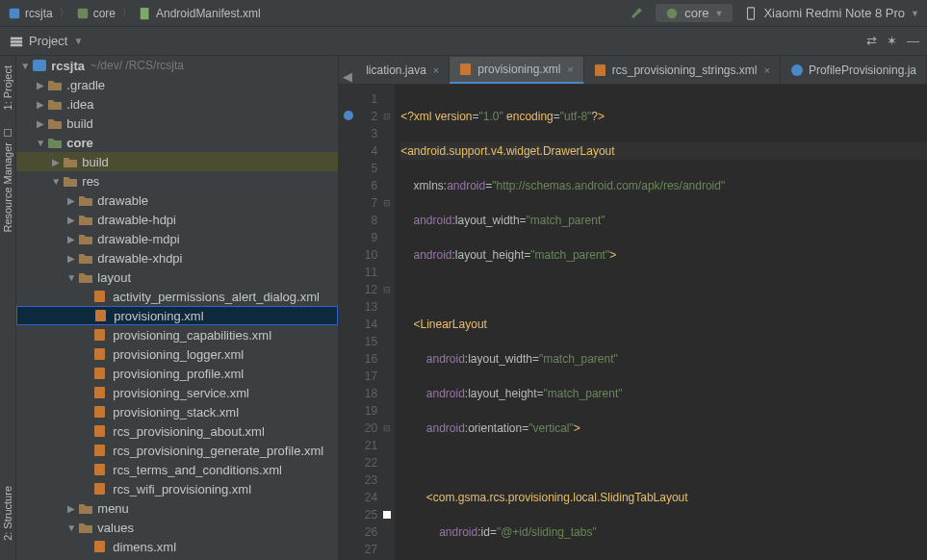  What do you see at coordinates (8, 188) in the screenshot?
I see `rail-tab-resource-manager: Resource Manager` at bounding box center [8, 188].